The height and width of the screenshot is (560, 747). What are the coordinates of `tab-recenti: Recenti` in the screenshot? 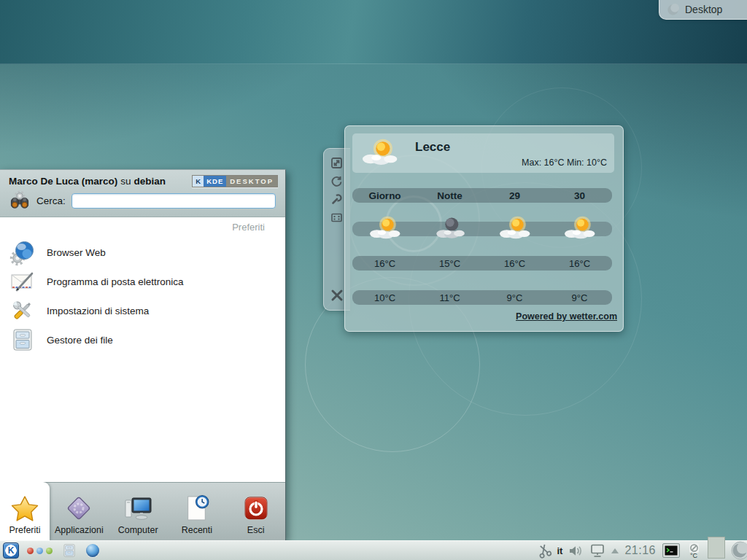 It's located at (197, 512).